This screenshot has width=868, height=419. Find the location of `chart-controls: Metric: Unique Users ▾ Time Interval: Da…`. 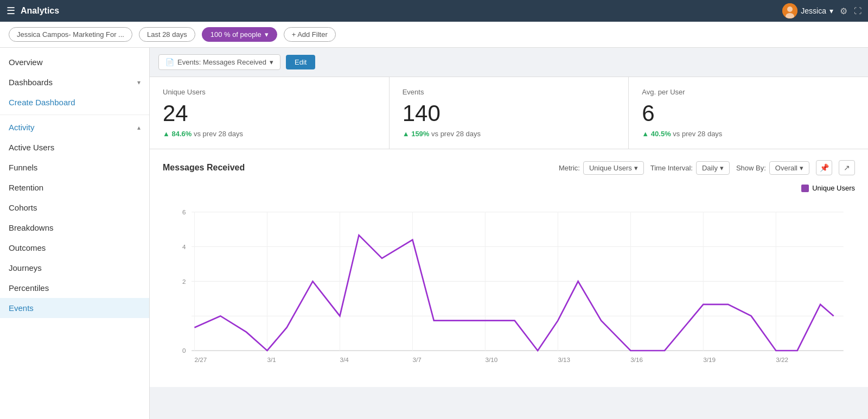

chart-controls: Metric: Unique Users ▾ Time Interval: Da… is located at coordinates (707, 168).